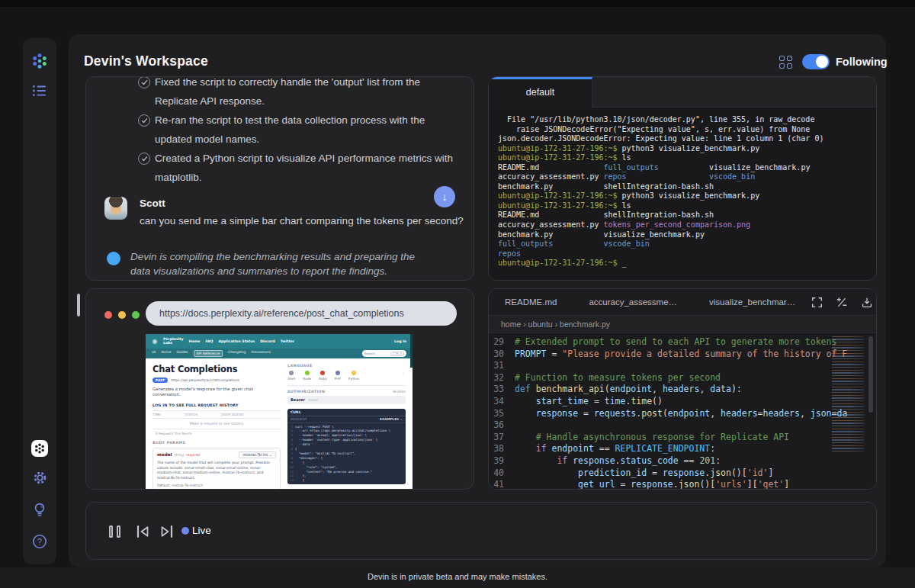 Image resolution: width=915 pixels, height=588 pixels. I want to click on chat-scroll-area: Fixed the script to correctly handle the…, so click(280, 178).